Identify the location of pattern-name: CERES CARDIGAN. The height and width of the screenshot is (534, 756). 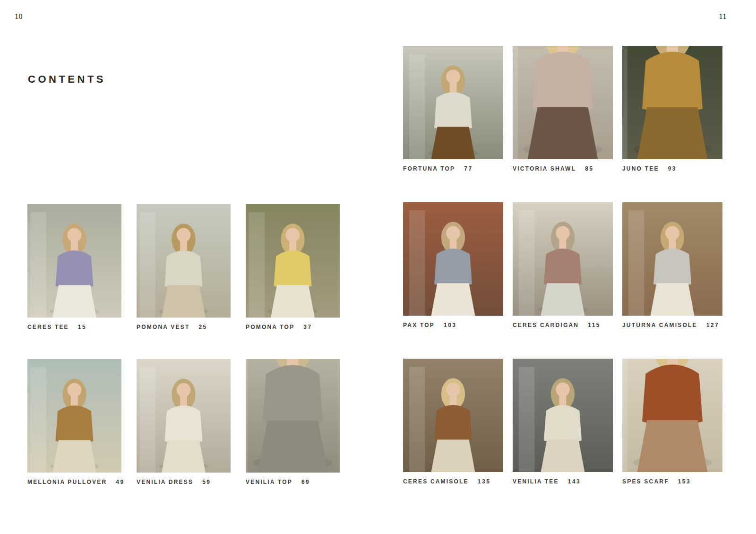
(546, 325).